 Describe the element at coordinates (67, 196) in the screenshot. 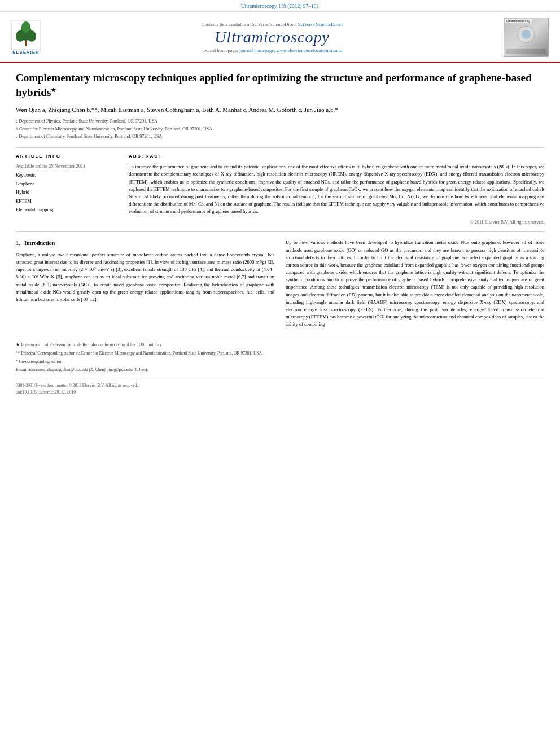

I see `keywords-list: Graphene Hybrid EFTEM Elemental mapping` at that location.